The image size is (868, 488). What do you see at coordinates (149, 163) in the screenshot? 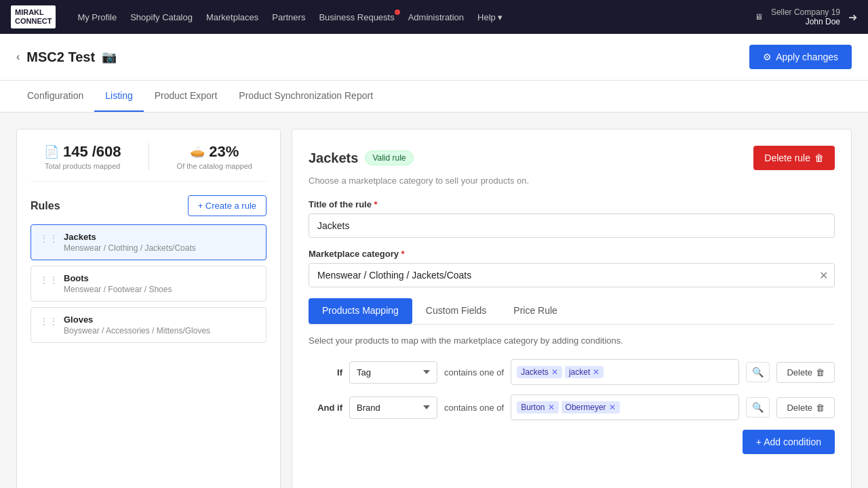
I see `stats-row: 📄 145 /608 Total products mapped 🥧 23% O…` at bounding box center [149, 163].